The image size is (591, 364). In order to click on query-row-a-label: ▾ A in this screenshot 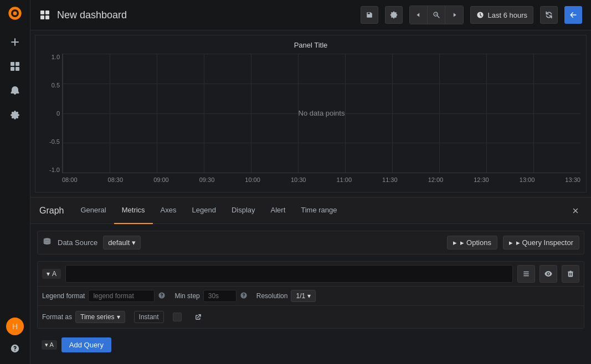, I will do `click(52, 274)`.